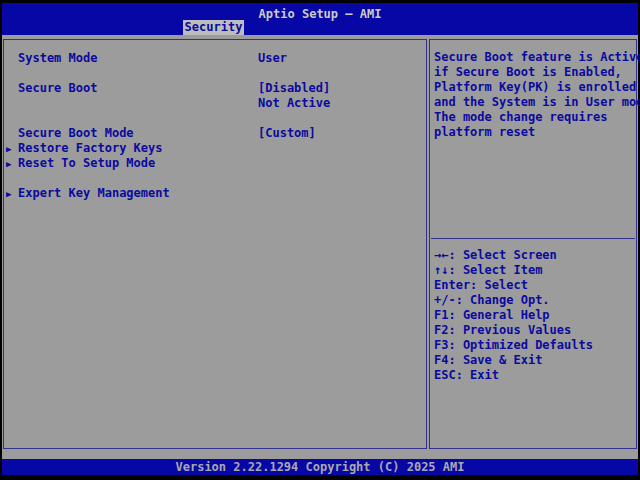 The width and height of the screenshot is (640, 480). I want to click on key-hint-change-opt: +/-: Change Opt., so click(492, 300).